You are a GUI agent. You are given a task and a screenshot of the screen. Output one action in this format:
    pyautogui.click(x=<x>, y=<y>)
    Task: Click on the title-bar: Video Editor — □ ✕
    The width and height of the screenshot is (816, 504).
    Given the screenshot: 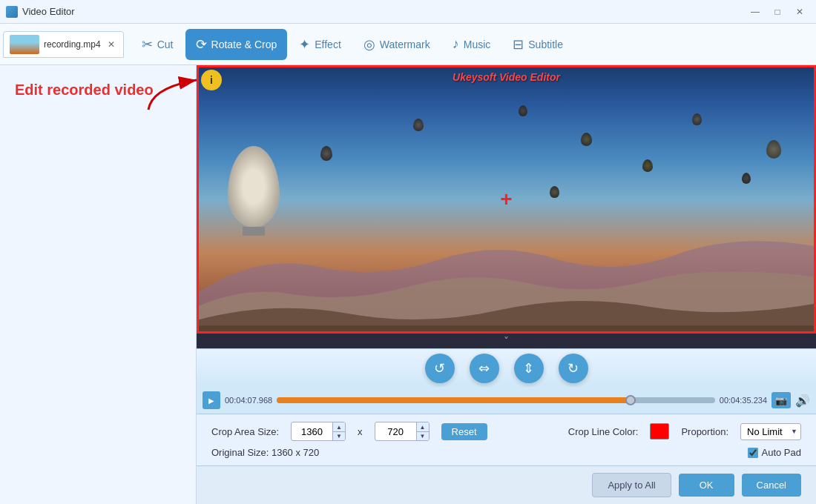 What is the action you would take?
    pyautogui.click(x=408, y=12)
    